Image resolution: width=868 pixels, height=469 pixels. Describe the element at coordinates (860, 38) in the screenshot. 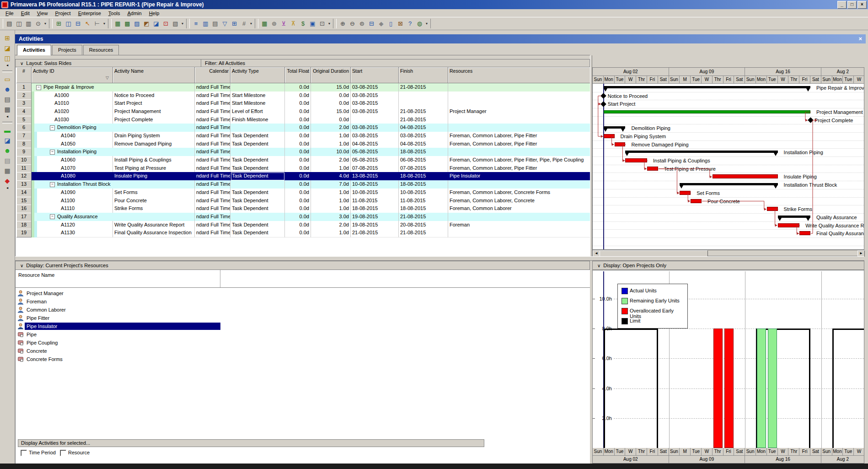

I see `close-icon: ×` at that location.